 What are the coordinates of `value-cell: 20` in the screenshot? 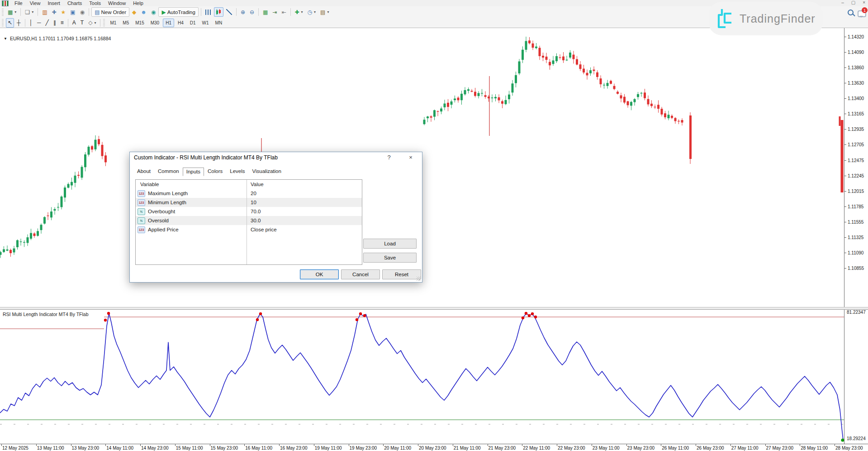 It's located at (304, 193).